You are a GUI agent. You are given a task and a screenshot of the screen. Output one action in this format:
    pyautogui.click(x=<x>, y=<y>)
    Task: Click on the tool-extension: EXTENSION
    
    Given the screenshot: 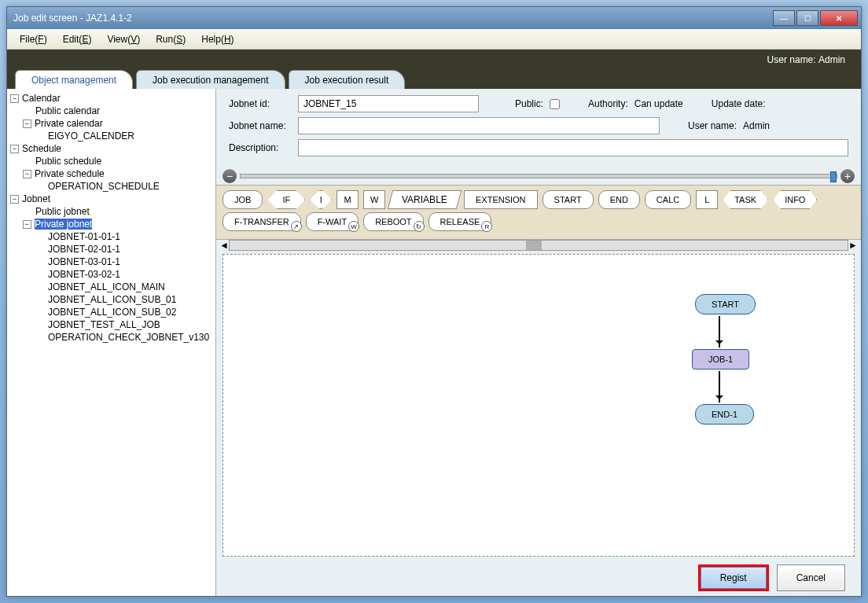 What is the action you would take?
    pyautogui.click(x=501, y=200)
    